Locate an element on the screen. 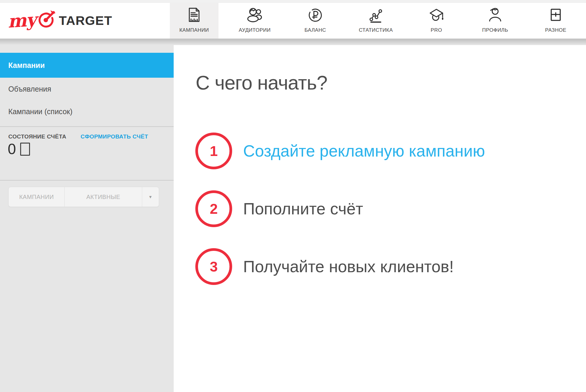  filter-status-button: АКТИВНЫЕ is located at coordinates (103, 197).